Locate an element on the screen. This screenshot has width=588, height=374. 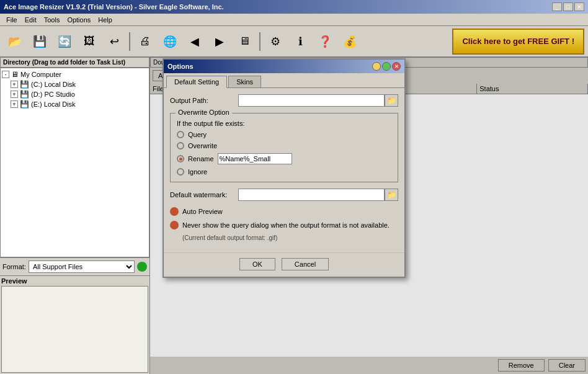
root-expander: - is located at coordinates (6, 74).